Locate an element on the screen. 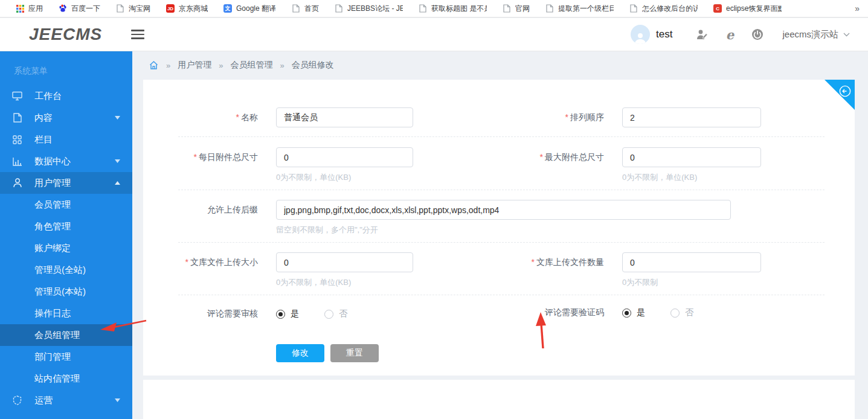 The image size is (868, 419). bookmark-extract-column: 提取第一个级栏目下 is located at coordinates (580, 8).